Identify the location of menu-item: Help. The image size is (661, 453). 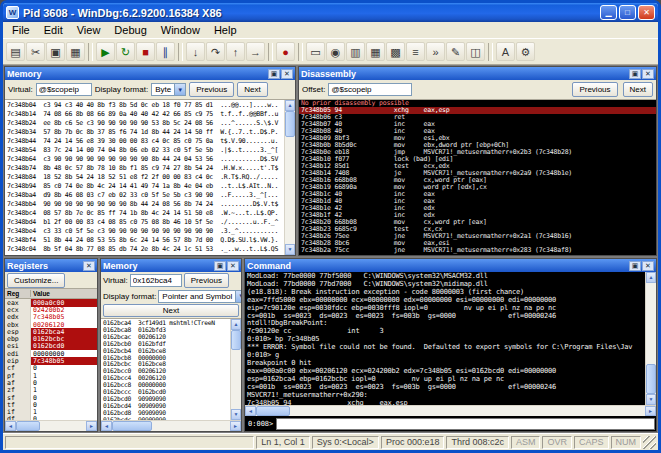
(226, 30).